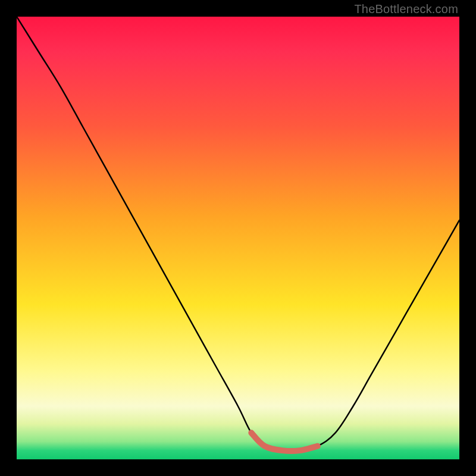  I want to click on watermark-text: TheBottleneck.com, so click(406, 10).